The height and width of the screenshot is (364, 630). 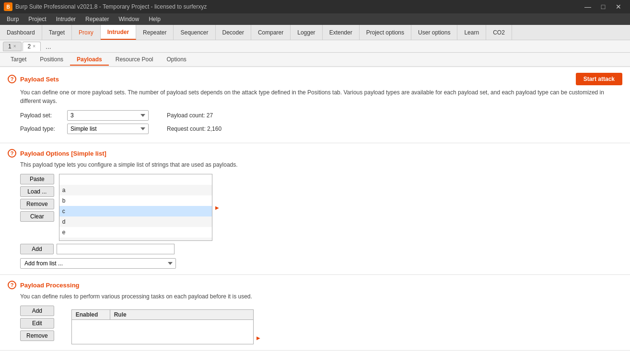 What do you see at coordinates (341, 33) in the screenshot?
I see `tab-extender: Extender` at bounding box center [341, 33].